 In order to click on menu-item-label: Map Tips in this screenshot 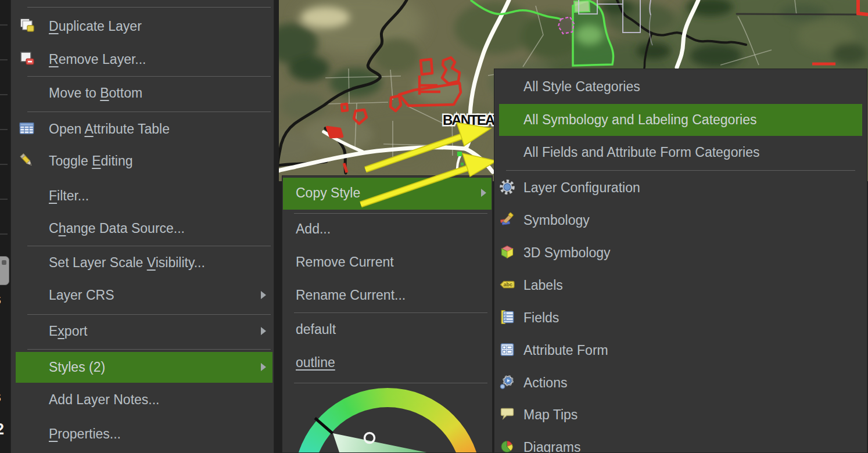, I will do `click(551, 415)`.